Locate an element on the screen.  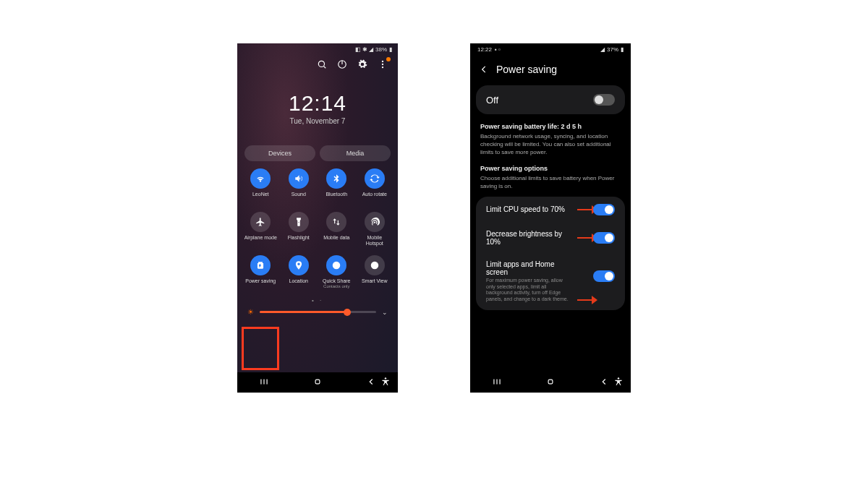
tile-sound: Sound is located at coordinates (299, 189).